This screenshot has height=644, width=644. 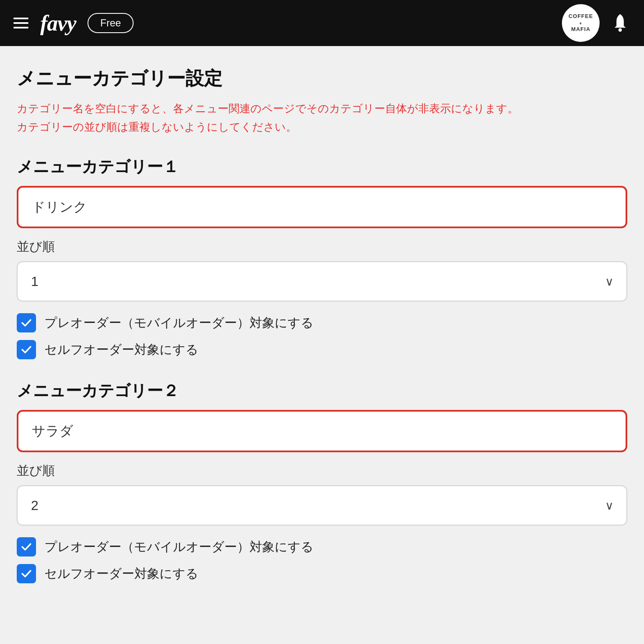 What do you see at coordinates (74, 23) in the screenshot?
I see `header-left: favy Free` at bounding box center [74, 23].